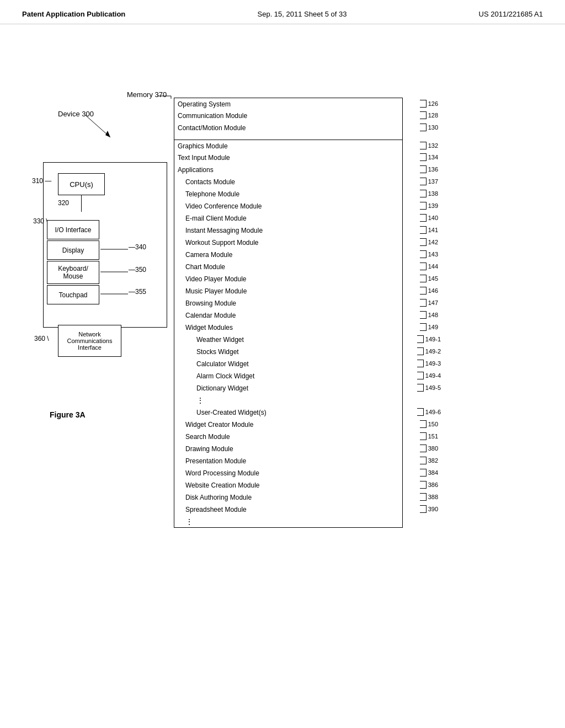 This screenshot has width=565, height=728. I want to click on ref-139: 139, so click(429, 206).